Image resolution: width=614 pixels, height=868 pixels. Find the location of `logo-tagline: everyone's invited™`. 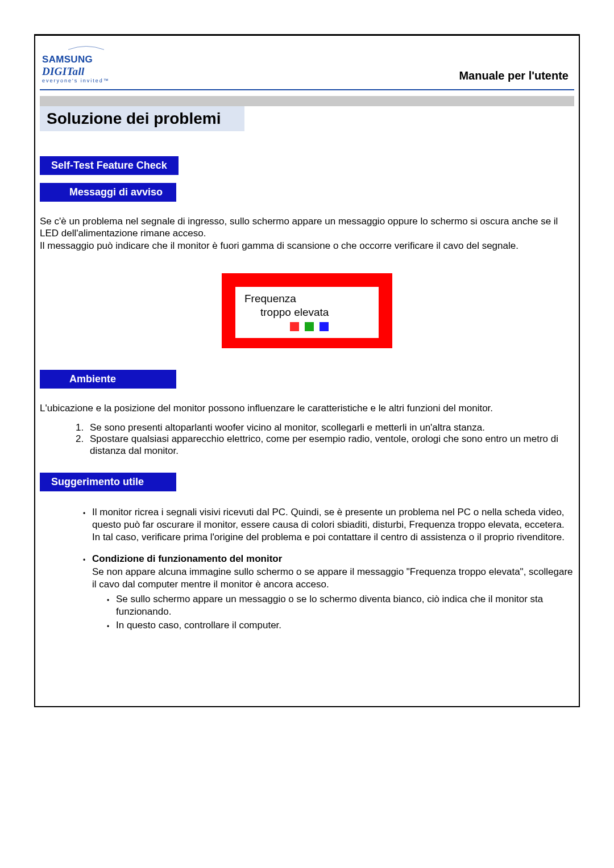

logo-tagline: everyone's invited™ is located at coordinates (88, 81).